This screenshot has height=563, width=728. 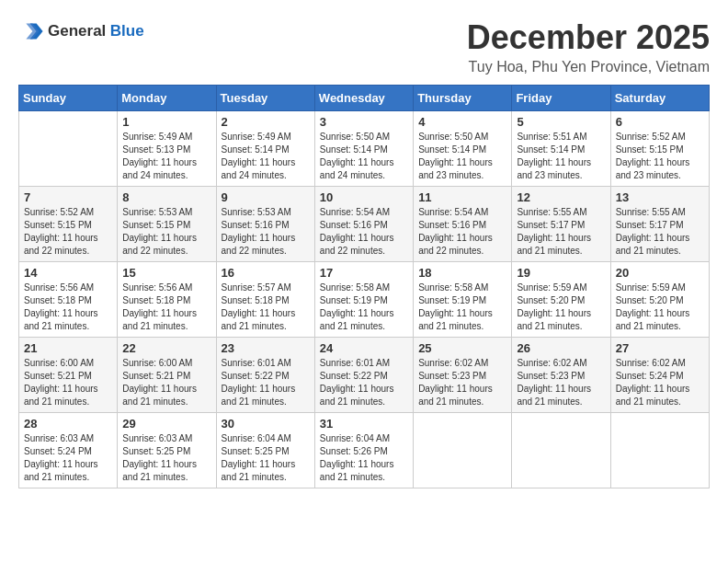 I want to click on day-of-week-header: Thursday, so click(x=463, y=98).